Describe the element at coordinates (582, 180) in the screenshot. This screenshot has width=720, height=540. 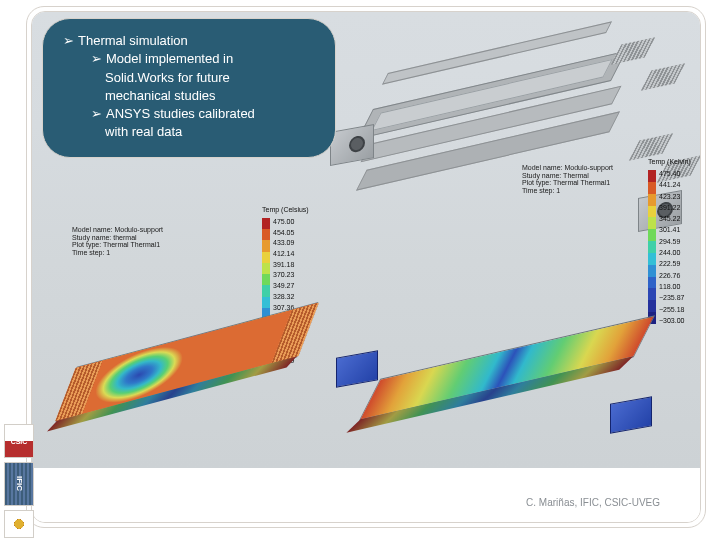
I see `study-info-right: Model name: Modulo-support Study name: T…` at that location.